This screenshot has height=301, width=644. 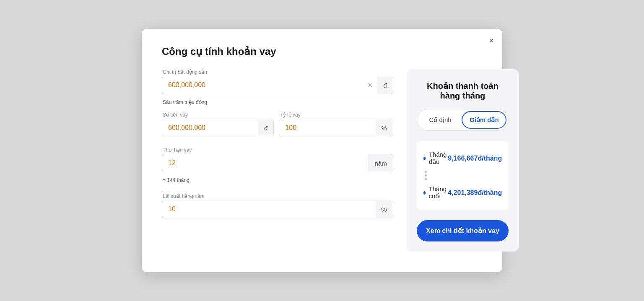 I want to click on loan-amount-group: Số tiền vay đ, so click(x=218, y=125).